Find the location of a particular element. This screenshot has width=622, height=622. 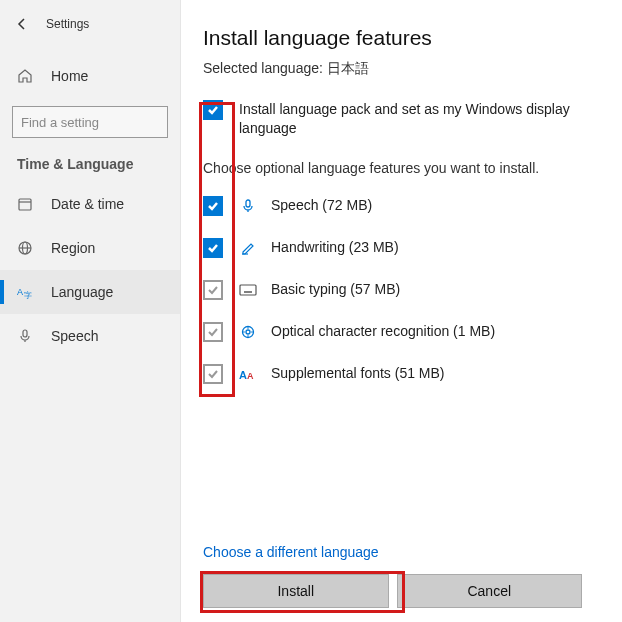

sidebar-section-title: Time & Language is located at coordinates (90, 160).